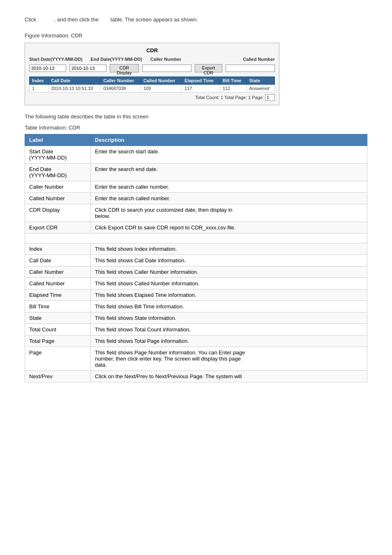 The height and width of the screenshot is (555, 392). Describe the element at coordinates (166, 59) in the screenshot. I see `caller-number-label: Caller Number` at that location.